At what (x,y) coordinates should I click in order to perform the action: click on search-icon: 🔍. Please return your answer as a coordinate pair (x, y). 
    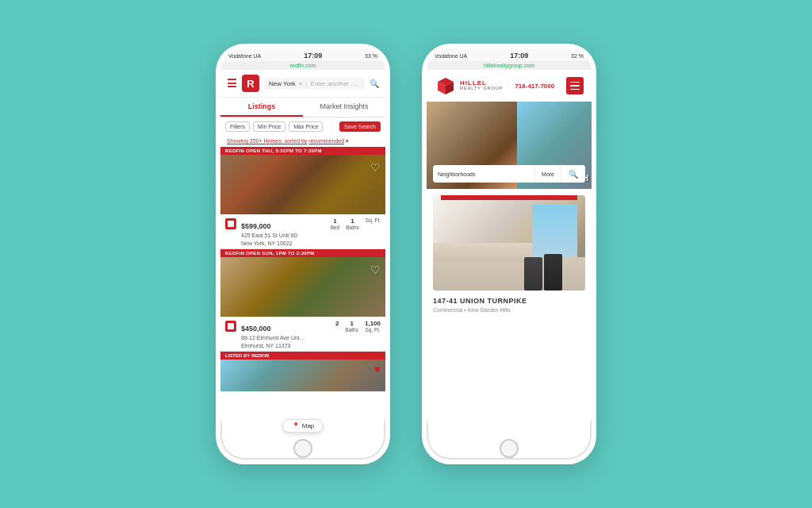
    Looking at the image, I should click on (374, 84).